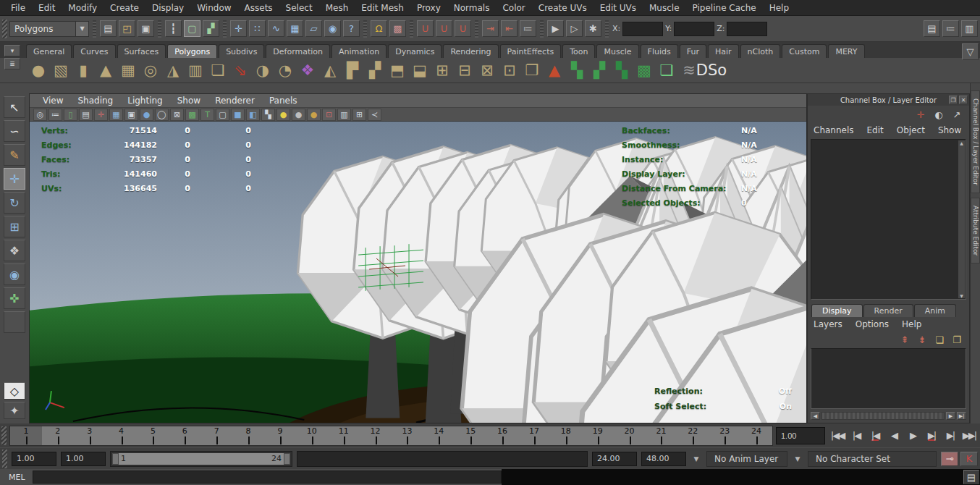  I want to click on multi-pane-icon: ⊞, so click(359, 114).